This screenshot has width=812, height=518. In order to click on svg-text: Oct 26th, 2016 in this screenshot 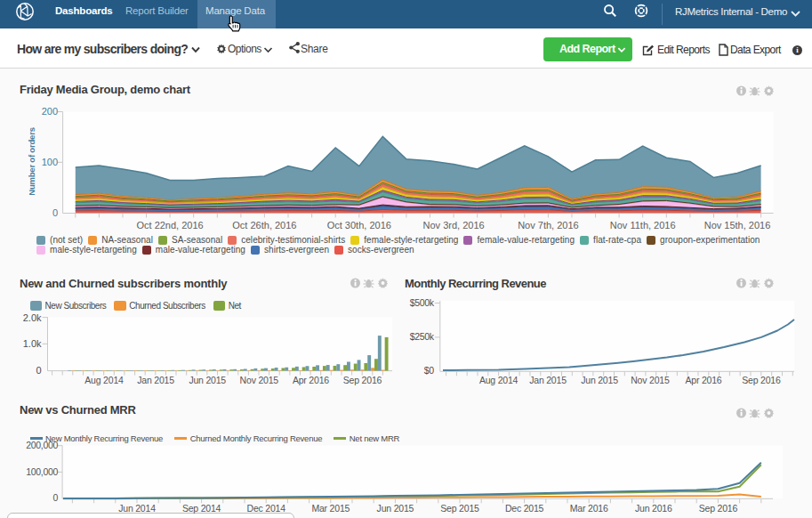, I will do `click(264, 225)`.